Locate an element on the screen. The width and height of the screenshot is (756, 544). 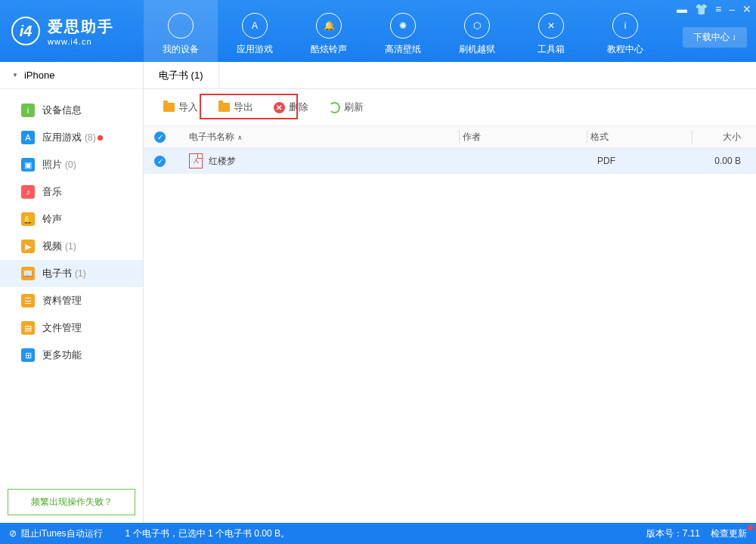
delete-icon: ✕ is located at coordinates (279, 107).